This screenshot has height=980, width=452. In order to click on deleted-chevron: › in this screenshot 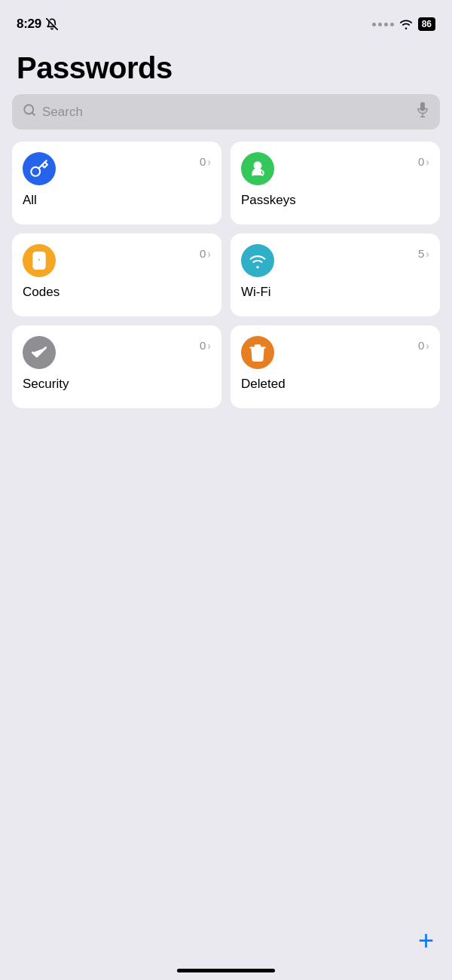, I will do `click(428, 346)`.